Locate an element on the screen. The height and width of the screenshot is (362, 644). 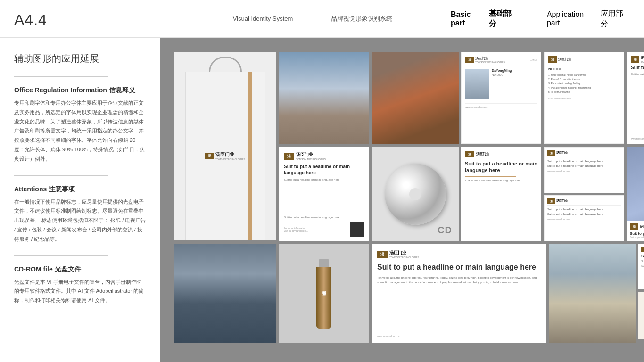
ihc-header: 湯 汤臣门业 is located at coordinates (501, 154).